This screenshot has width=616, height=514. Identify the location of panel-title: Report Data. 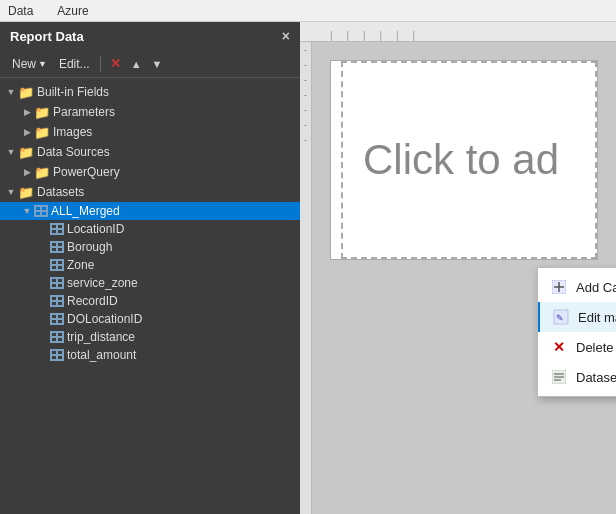
(47, 36).